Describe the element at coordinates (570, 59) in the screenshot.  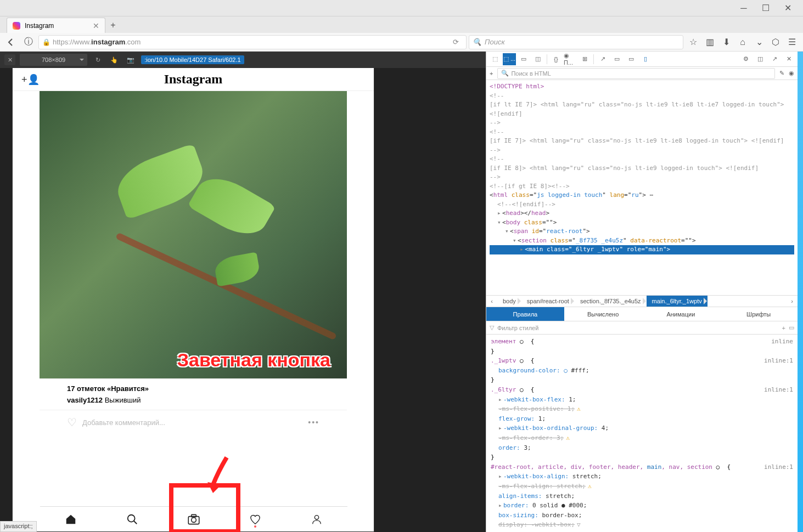
I see `dt-perf-icon: ◉ П...` at that location.